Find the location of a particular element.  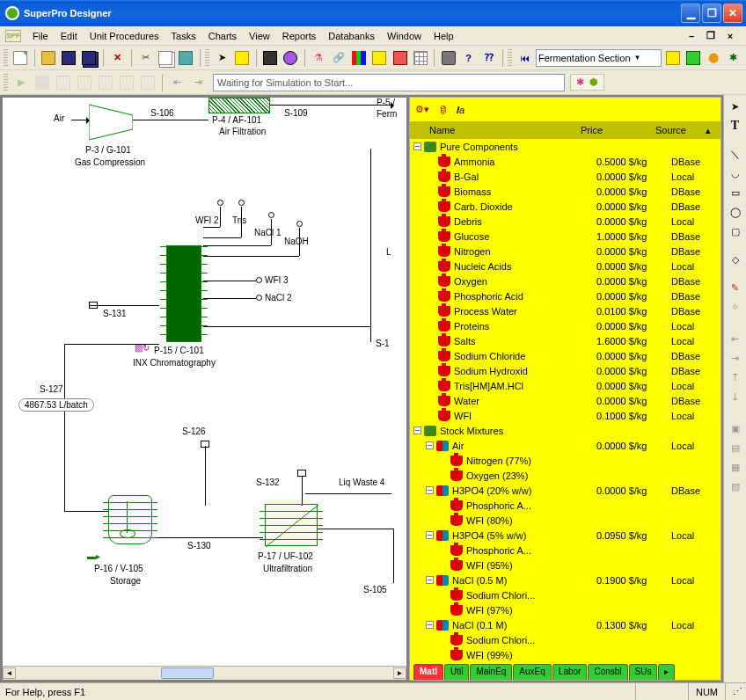

unit-chromatography-column is located at coordinates (184, 294).